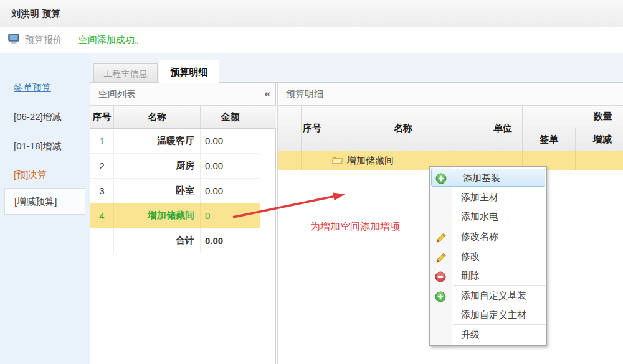  What do you see at coordinates (470, 256) in the screenshot?
I see `menu-item-label: 修改` at bounding box center [470, 256].